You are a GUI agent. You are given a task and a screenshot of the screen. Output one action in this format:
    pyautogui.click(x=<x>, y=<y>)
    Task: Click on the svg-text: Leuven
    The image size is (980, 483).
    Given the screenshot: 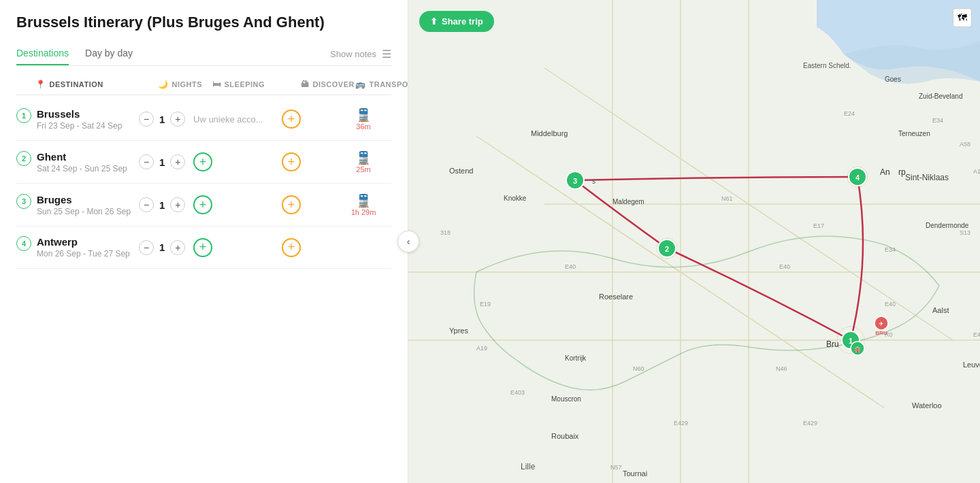 What is the action you would take?
    pyautogui.click(x=972, y=365)
    